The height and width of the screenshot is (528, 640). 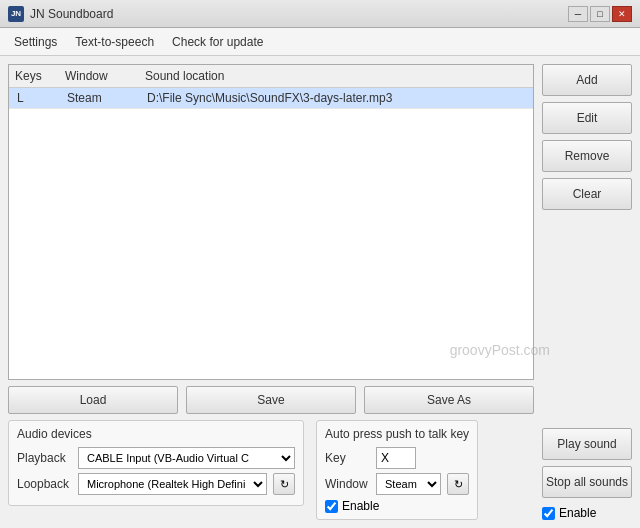 What do you see at coordinates (396, 458) in the screenshot?
I see `key-input` at bounding box center [396, 458].